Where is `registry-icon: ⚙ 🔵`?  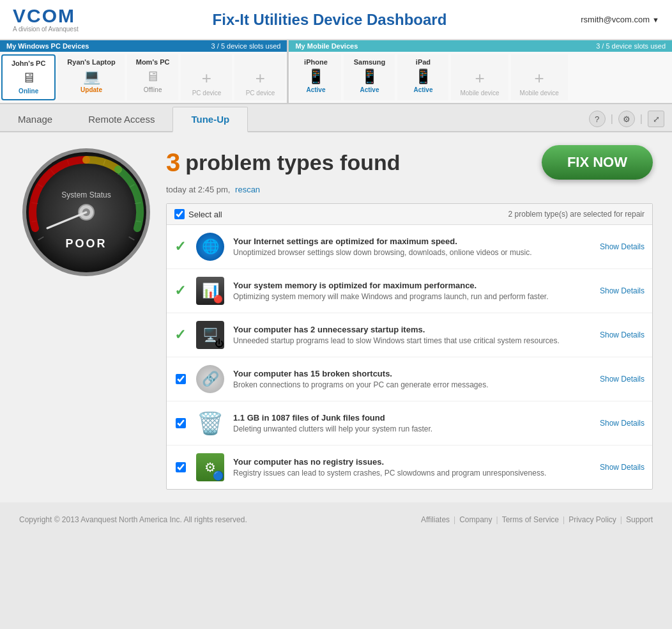
registry-icon: ⚙ 🔵 is located at coordinates (210, 467).